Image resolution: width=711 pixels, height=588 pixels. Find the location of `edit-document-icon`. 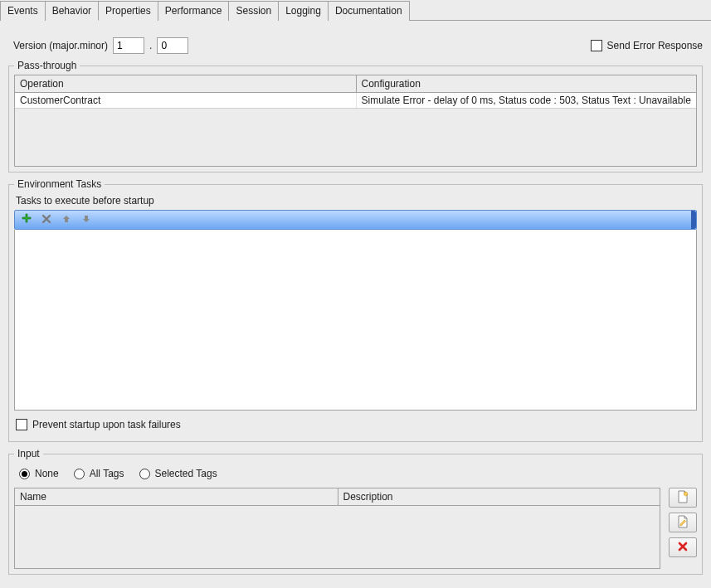

edit-document-icon is located at coordinates (683, 522).